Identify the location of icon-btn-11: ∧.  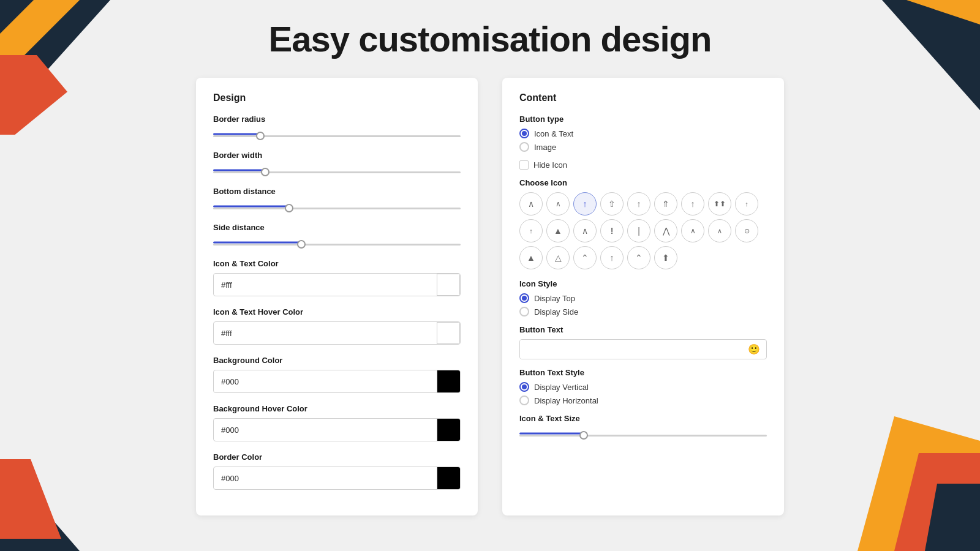
(585, 231).